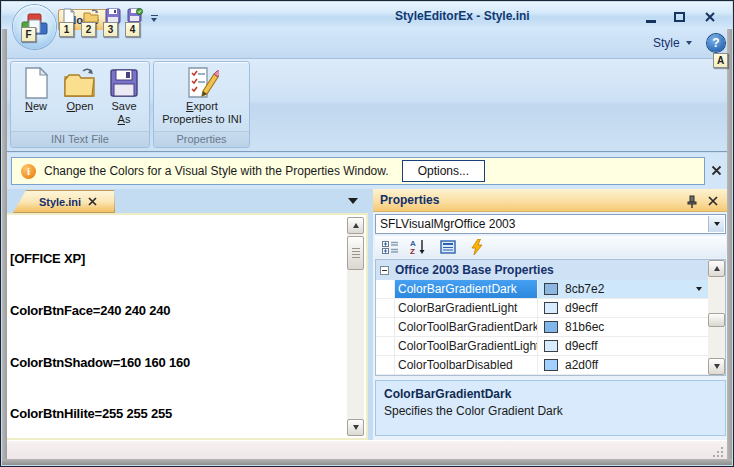 This screenshot has width=734, height=467. Describe the element at coordinates (651, 22) in the screenshot. I see `minimize-icon` at that location.